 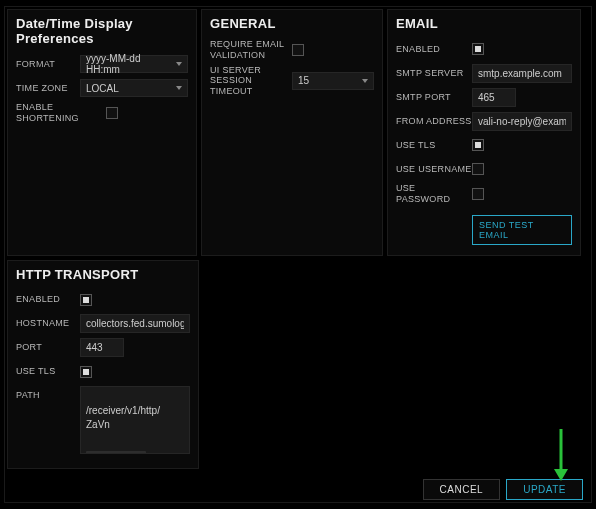 What do you see at coordinates (434, 146) in the screenshot?
I see `label-email-tls: USE TLS` at bounding box center [434, 146].